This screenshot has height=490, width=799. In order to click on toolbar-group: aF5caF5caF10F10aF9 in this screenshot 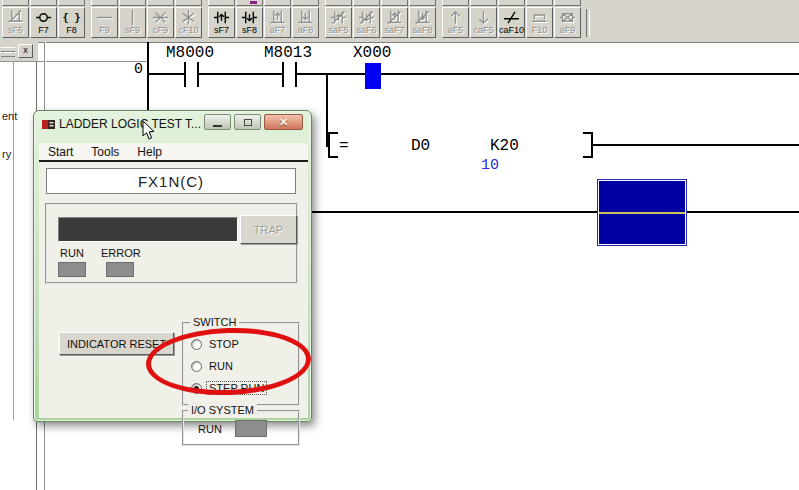, I will do `click(512, 22)`.